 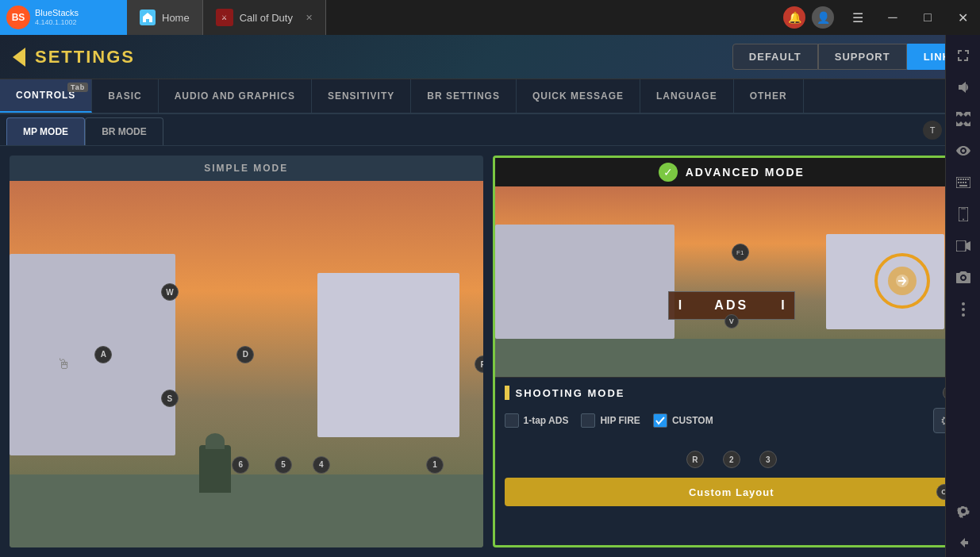 What do you see at coordinates (19, 57) in the screenshot?
I see `settings-arrow-icon` at bounding box center [19, 57].